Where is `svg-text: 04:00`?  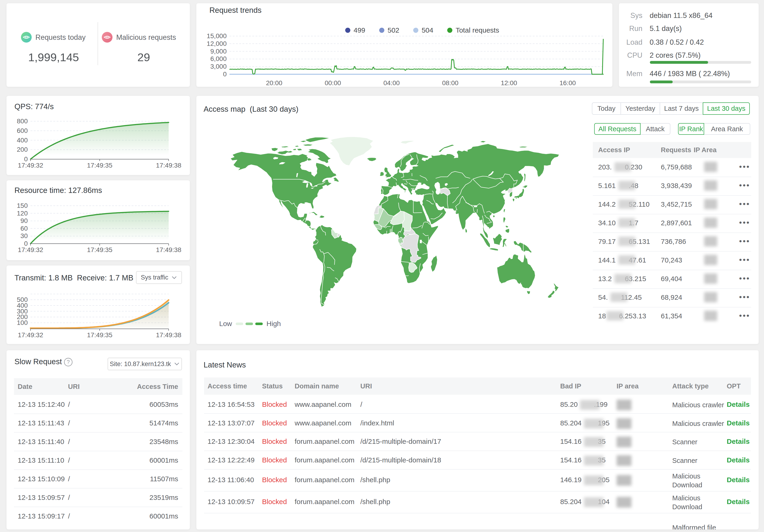
svg-text: 04:00 is located at coordinates (391, 83).